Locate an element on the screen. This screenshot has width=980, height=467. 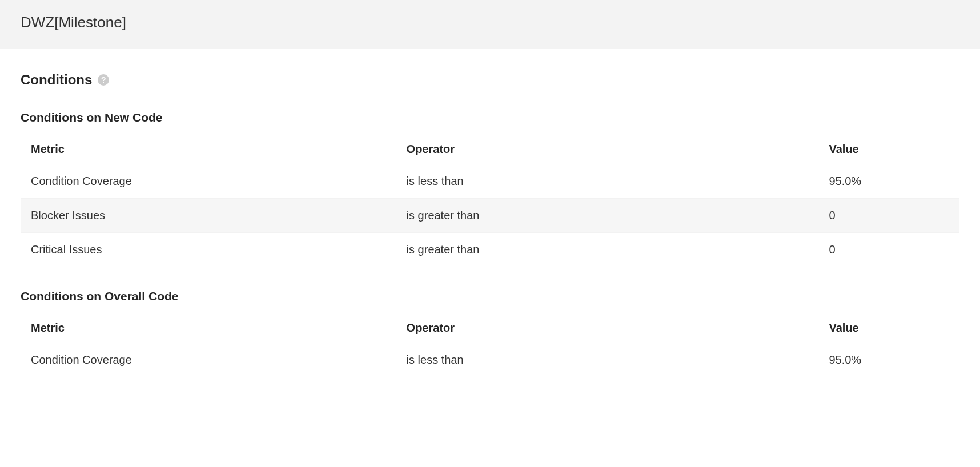
page-title: DWZ[Milestone] is located at coordinates (490, 23).